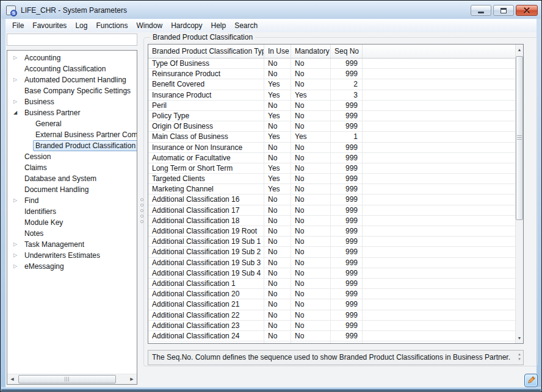 The height and width of the screenshot is (392, 542). Describe the element at coordinates (332, 116) in the screenshot. I see `table-row: Policy Type Yes No 999` at that location.